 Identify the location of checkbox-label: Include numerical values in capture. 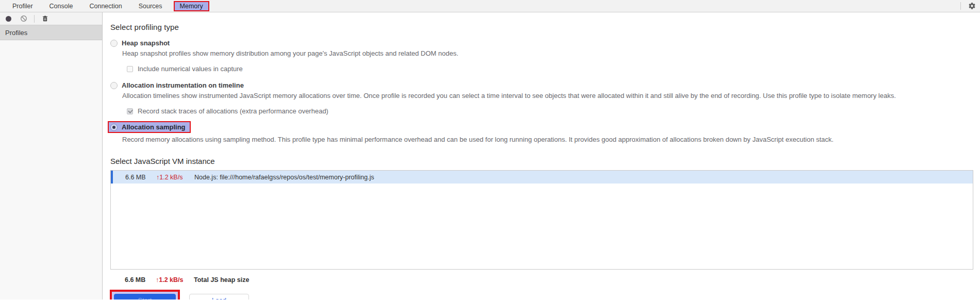
(190, 69).